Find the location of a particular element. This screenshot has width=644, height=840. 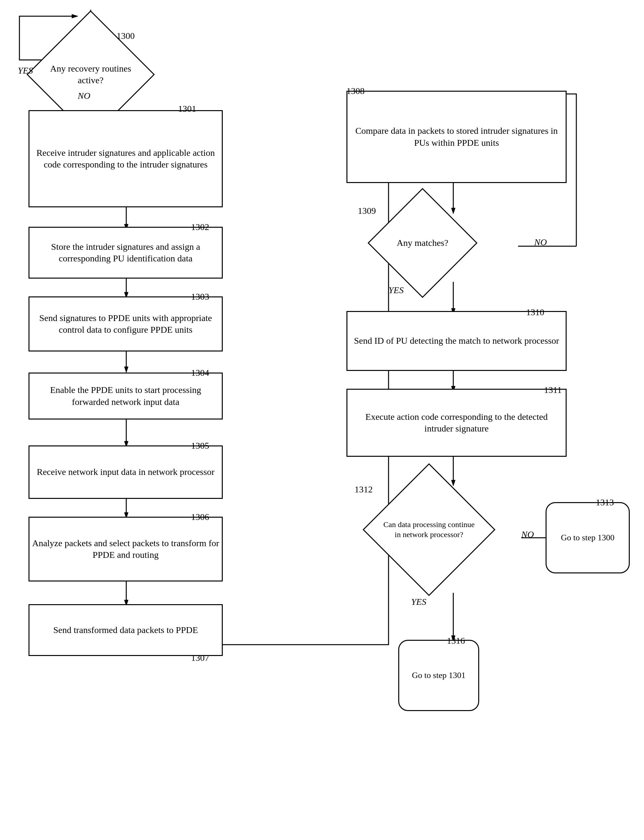

step-1301-label: Receive intruder signatures and applicab… is located at coordinates (126, 159).